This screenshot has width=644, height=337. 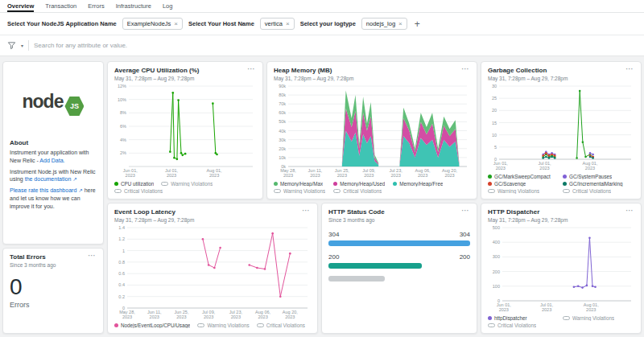 I want to click on legend-item: GC/SystemPauses, so click(x=599, y=177).